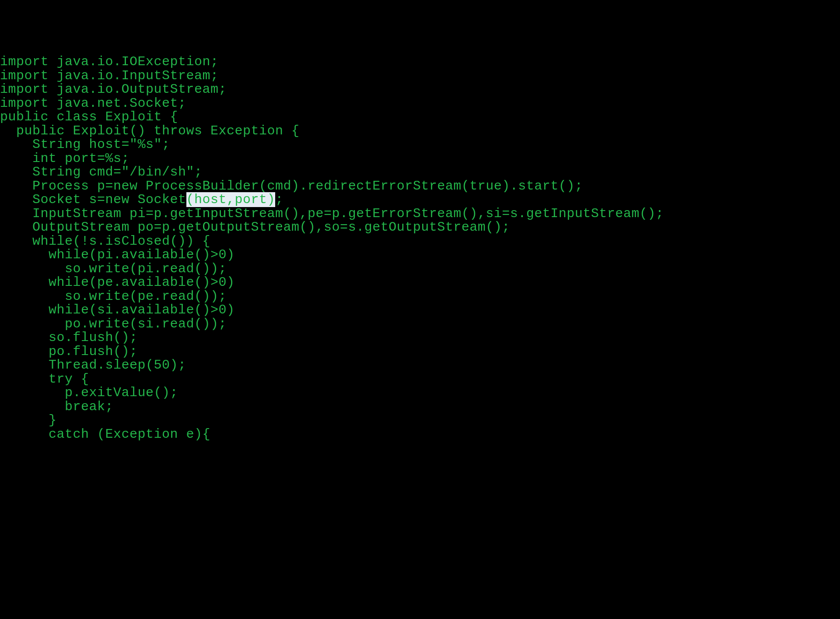  Describe the element at coordinates (420, 214) in the screenshot. I see `code-line: InputStream pi=p.getInputStream(),pe=p.g…` at that location.